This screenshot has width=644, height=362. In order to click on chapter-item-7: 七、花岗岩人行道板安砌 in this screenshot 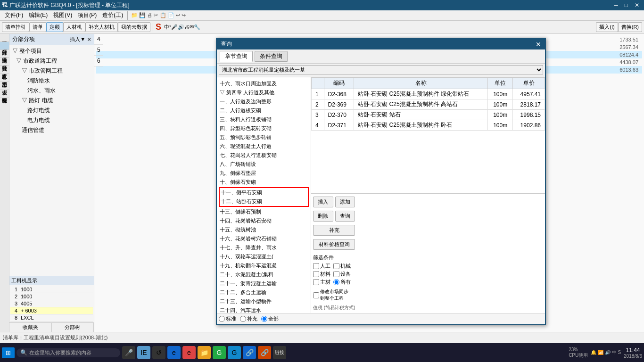, I will do `click(264, 156)`.